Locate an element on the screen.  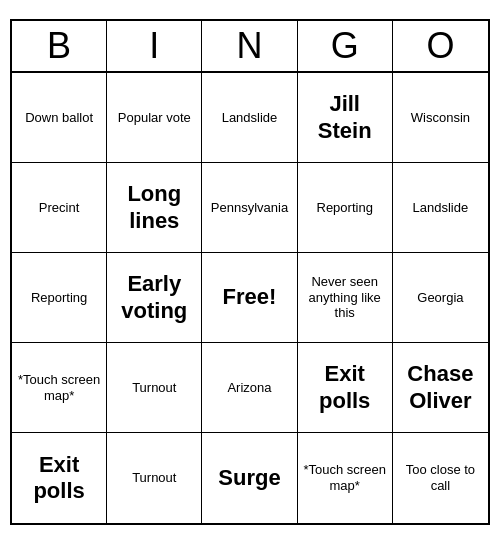
bingo-cell-20: Exit polls is located at coordinates (60, 478).